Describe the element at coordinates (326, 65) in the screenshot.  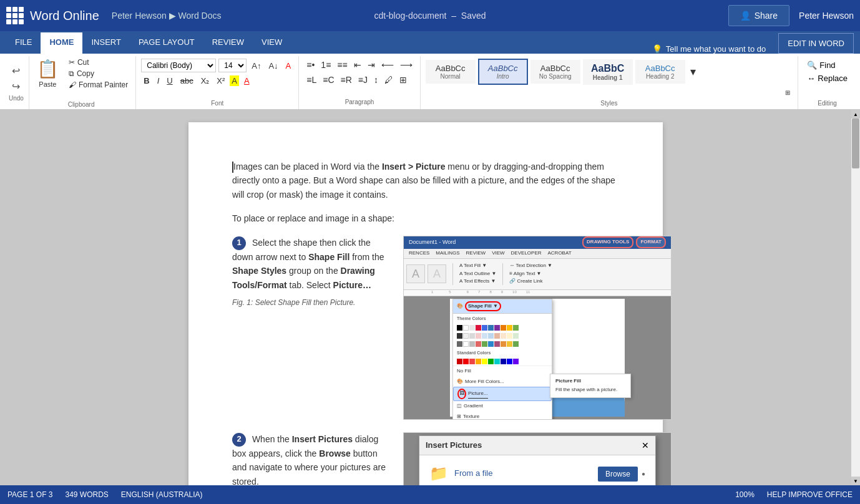
I see `numbering-button: 1≡` at that location.